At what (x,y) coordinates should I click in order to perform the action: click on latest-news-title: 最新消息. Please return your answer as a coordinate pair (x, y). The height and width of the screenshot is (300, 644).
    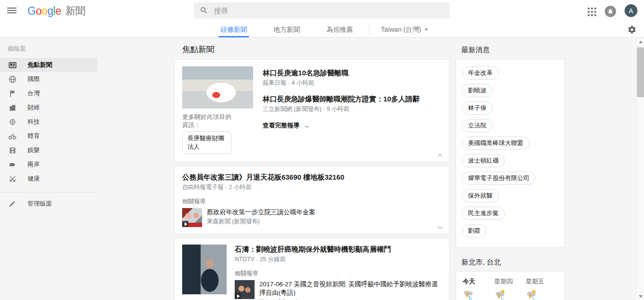
    Looking at the image, I should click on (513, 50).